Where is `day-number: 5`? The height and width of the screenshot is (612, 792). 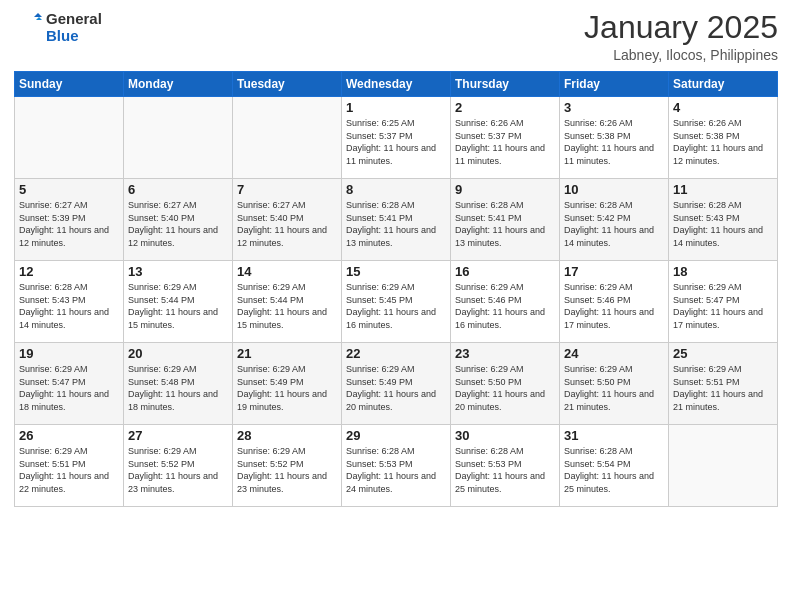 day-number: 5 is located at coordinates (69, 190).